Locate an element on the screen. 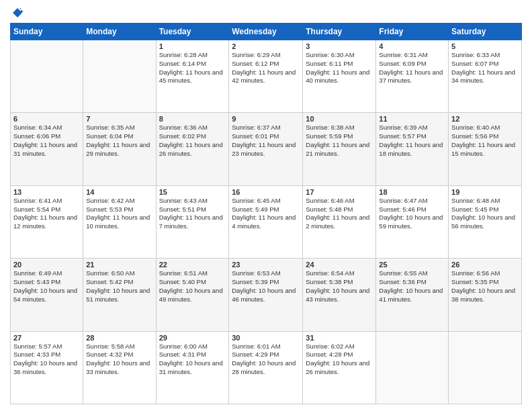  day-info: Sunrise: 6:29 AM Sunset: 6:12 PM Dayligh… is located at coordinates (266, 68).